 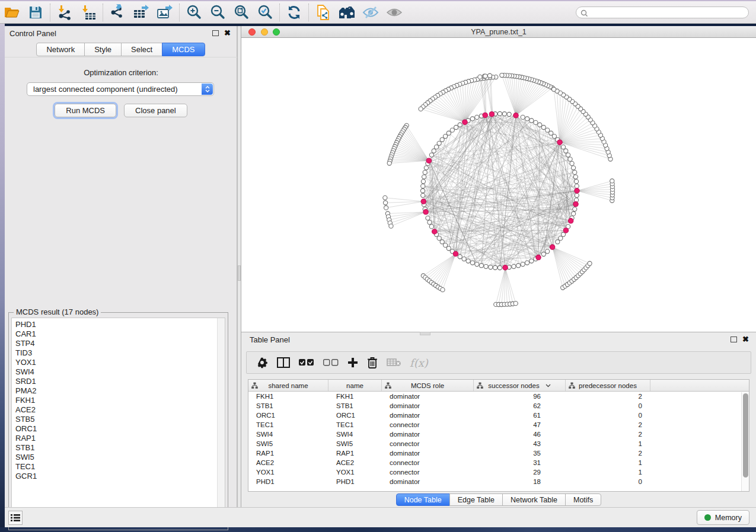 I want to click on delete-column-trash-icon, so click(x=372, y=363).